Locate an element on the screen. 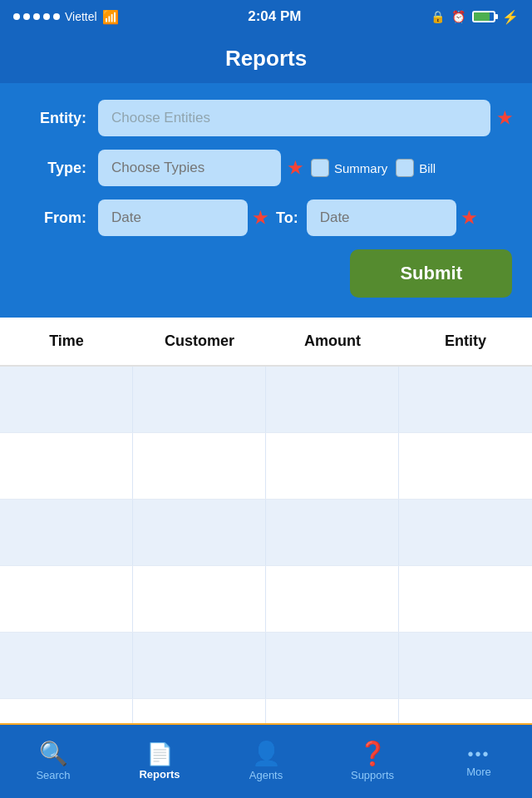 This screenshot has width=532, height=798. summary-checkbox is located at coordinates (320, 168).